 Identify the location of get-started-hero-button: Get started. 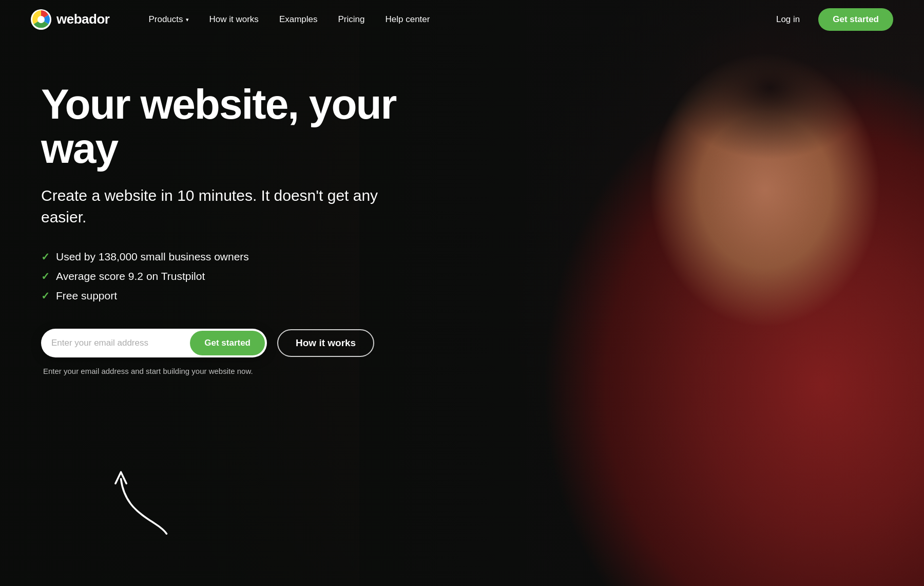
(227, 343).